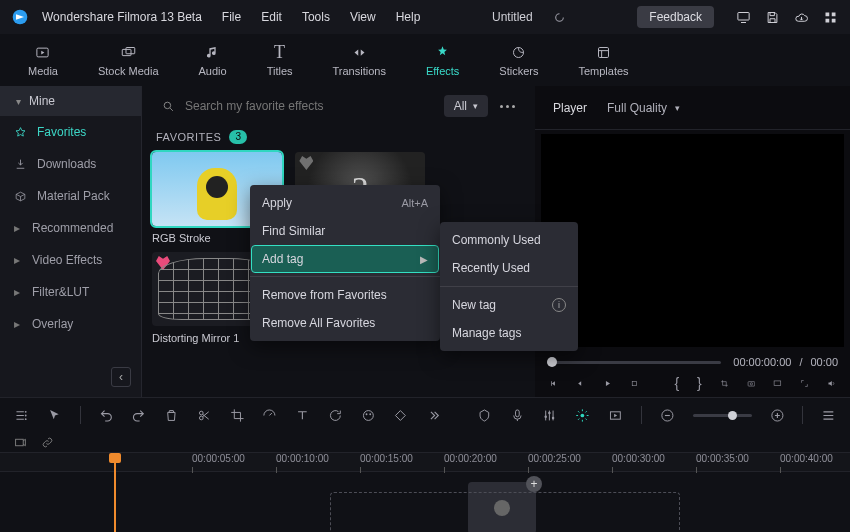 Image resolution: width=850 pixels, height=532 pixels. Describe the element at coordinates (668, 416) in the screenshot. I see `zoom-out-icon` at that location.